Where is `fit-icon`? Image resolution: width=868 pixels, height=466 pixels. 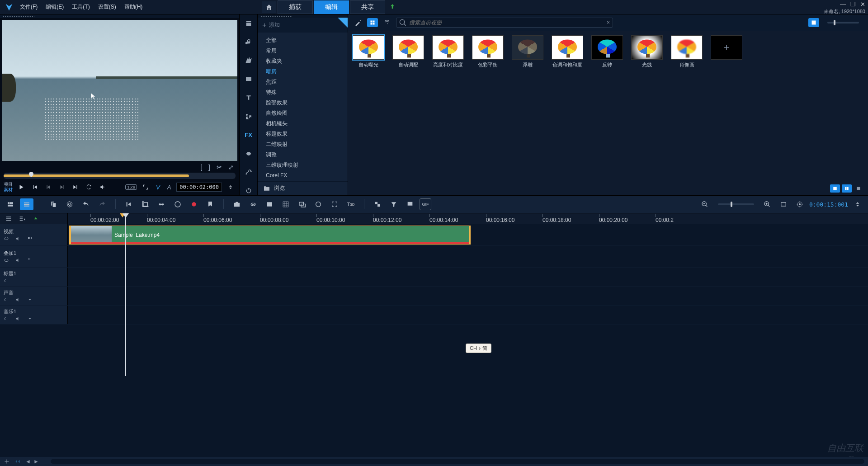 fit-icon is located at coordinates (783, 204).